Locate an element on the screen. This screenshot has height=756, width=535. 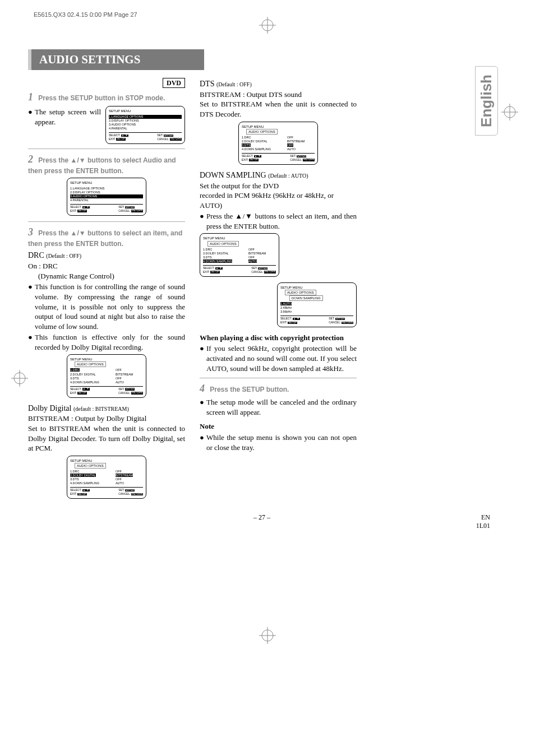
step-num: 2 is located at coordinates (30, 159).